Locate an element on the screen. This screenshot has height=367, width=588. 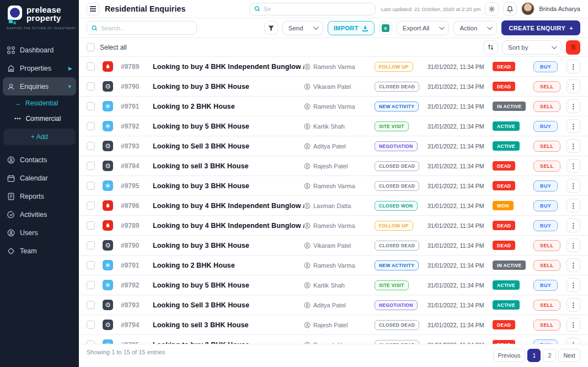
sidebar-item-dashboard: Dashboard is located at coordinates (40, 50).